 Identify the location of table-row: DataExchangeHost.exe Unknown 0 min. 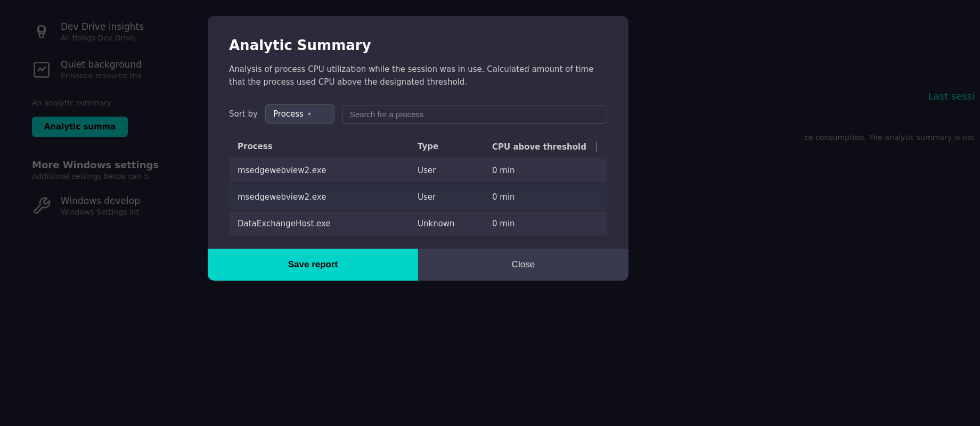
(418, 224).